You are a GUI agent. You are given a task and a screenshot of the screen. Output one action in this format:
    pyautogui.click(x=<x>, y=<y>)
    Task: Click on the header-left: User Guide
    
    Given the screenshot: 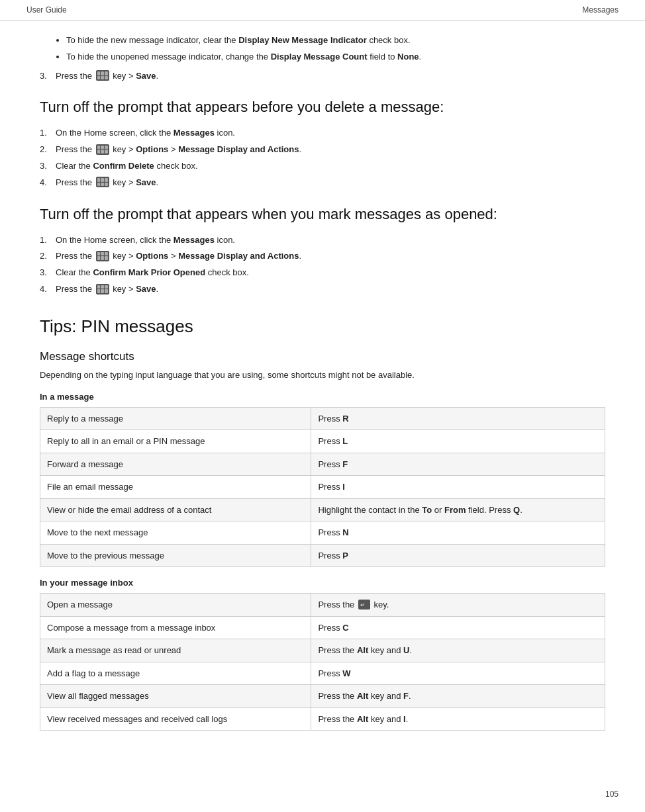 What is the action you would take?
    pyautogui.click(x=46, y=10)
    